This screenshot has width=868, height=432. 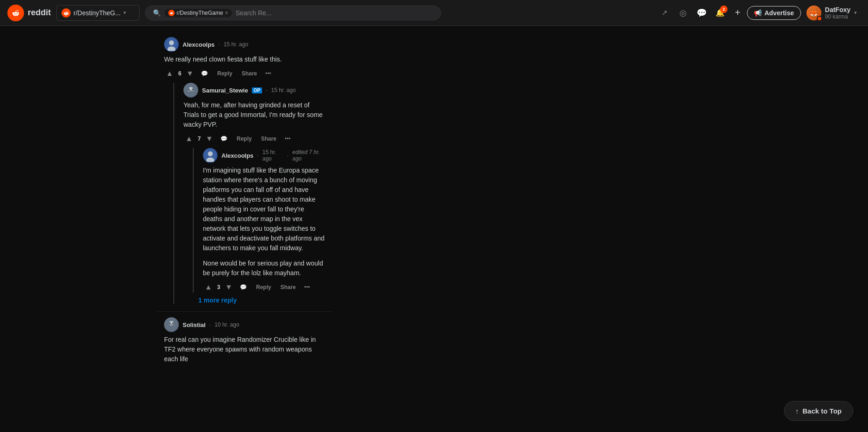 What do you see at coordinates (264, 268) in the screenshot?
I see `comment-body-c1n1n1-p2: None would be for serious play and would…` at bounding box center [264, 268].